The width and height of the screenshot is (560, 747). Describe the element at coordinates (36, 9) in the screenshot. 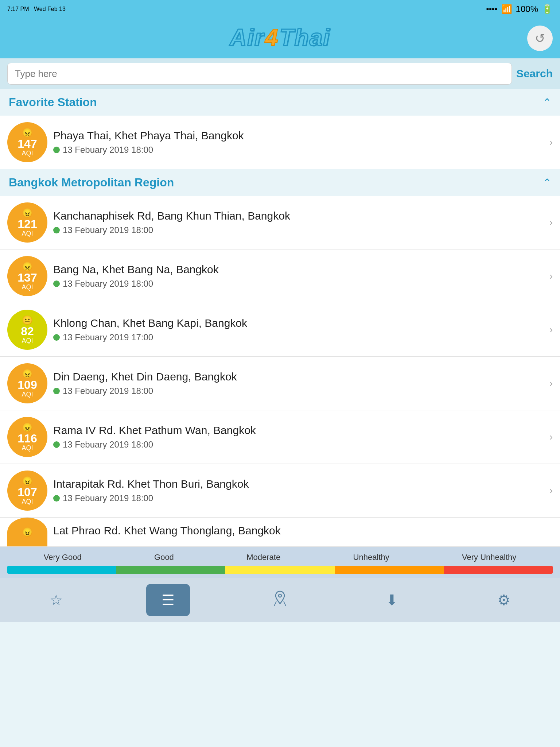

I see `status-time-date: 7:17 PM Wed Feb 13` at that location.